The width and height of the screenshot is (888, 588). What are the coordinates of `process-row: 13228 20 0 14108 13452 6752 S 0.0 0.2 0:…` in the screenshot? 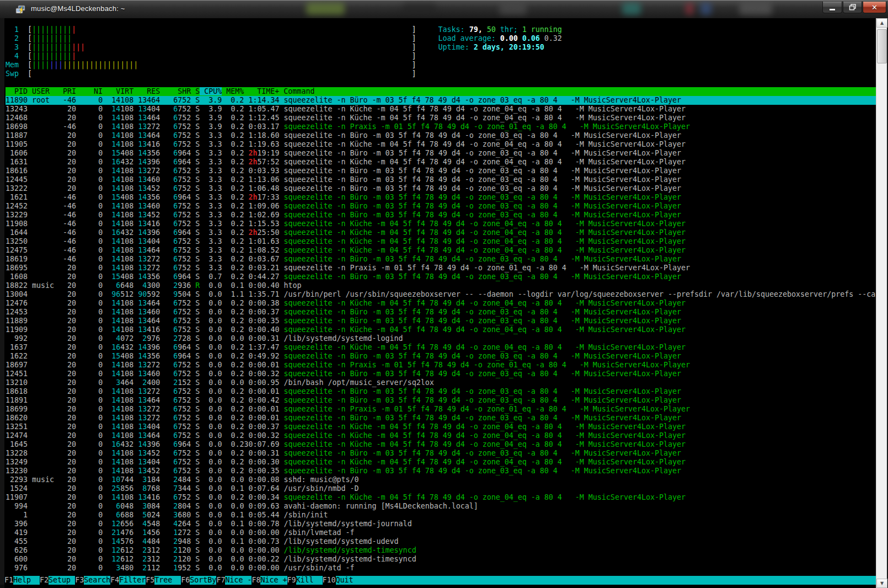 It's located at (441, 453).